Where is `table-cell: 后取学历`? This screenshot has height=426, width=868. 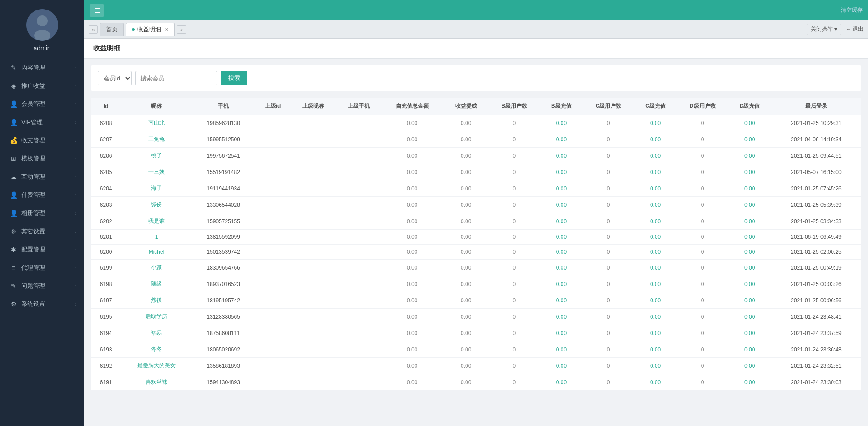 table-cell: 后取学历 is located at coordinates (156, 317).